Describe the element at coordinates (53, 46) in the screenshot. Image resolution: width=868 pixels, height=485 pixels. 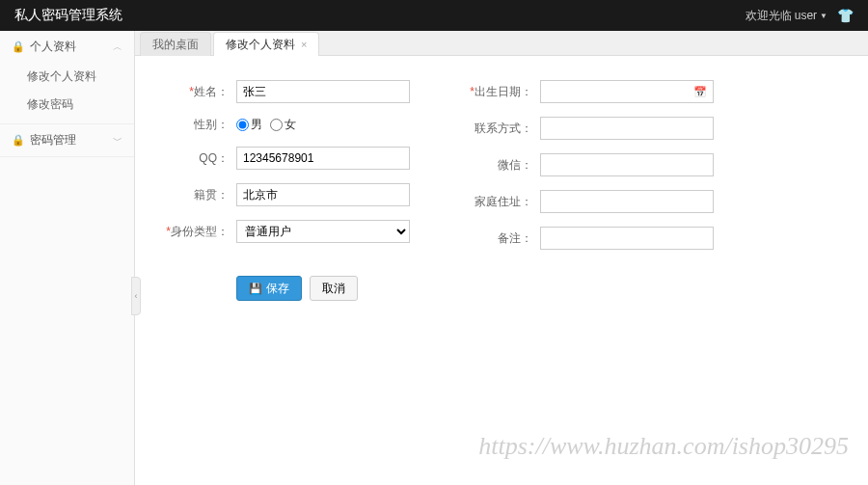
I see `nav-group-label: 个人资料` at that location.